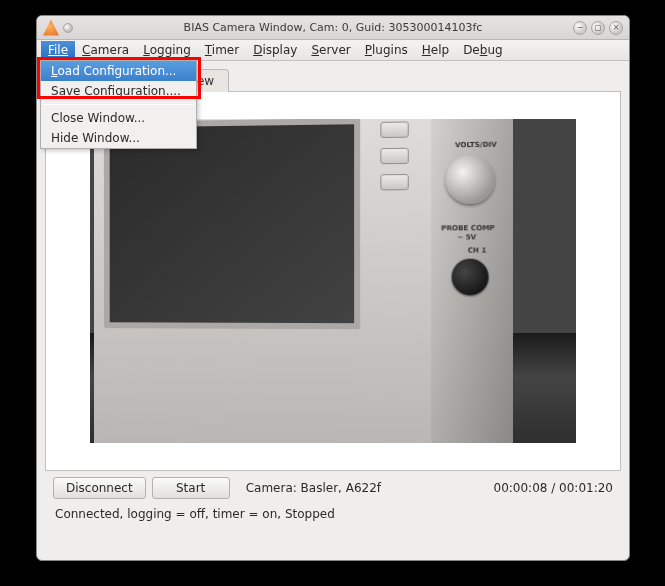 This screenshot has height=586, width=665. I want to click on menu-debug: Debug, so click(482, 50).